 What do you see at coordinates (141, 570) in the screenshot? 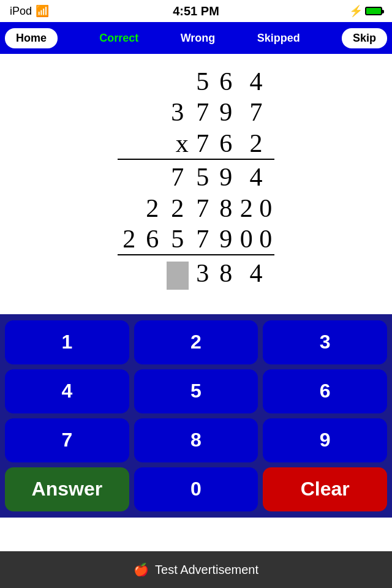
I see `apple-icon: 🍎` at bounding box center [141, 570].